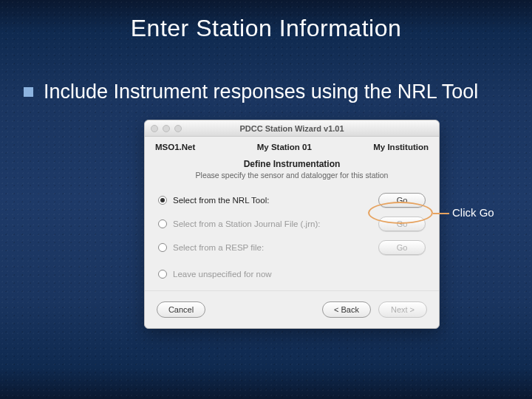  What do you see at coordinates (163, 248) in the screenshot?
I see `radio-resp-file` at bounding box center [163, 248].